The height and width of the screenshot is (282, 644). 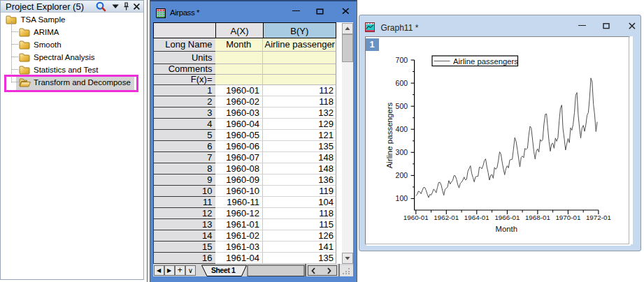 What do you see at coordinates (568, 218) in the screenshot?
I see `svg-text: 1970-01` at bounding box center [568, 218].